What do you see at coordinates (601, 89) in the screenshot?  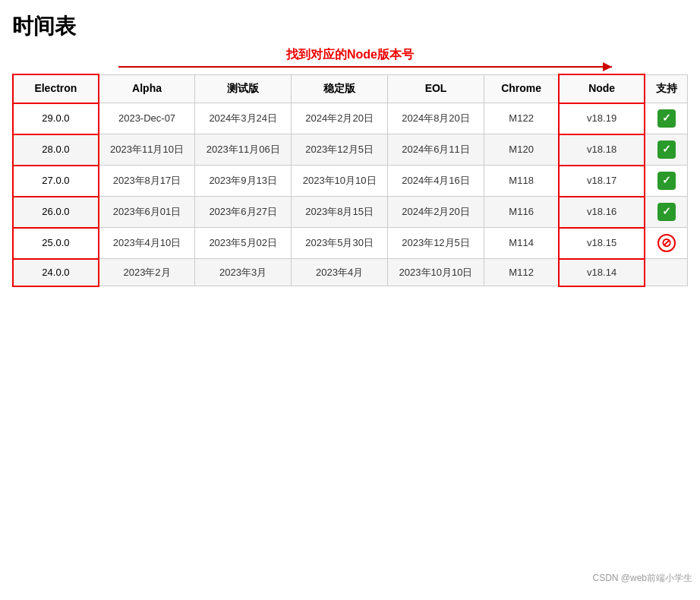 I see `header-node: Node` at bounding box center [601, 89].